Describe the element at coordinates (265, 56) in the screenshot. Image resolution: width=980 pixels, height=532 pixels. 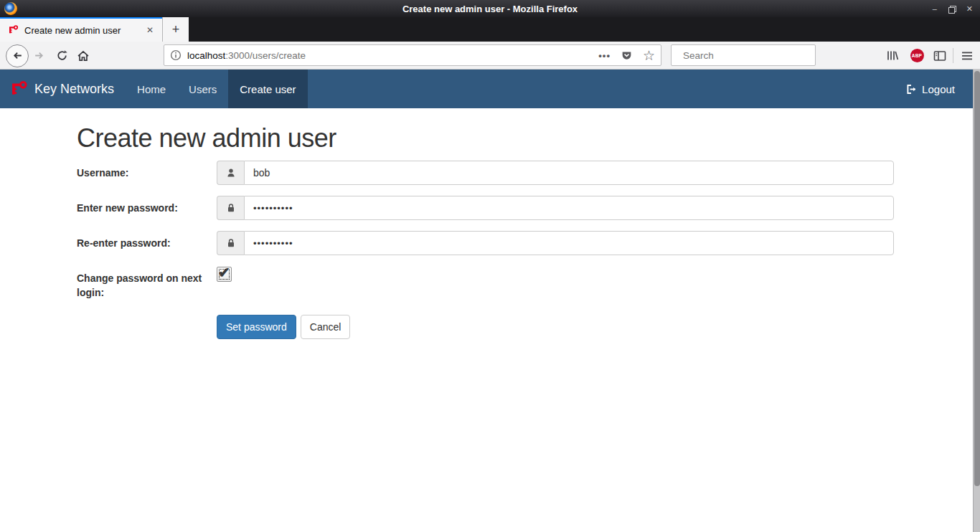
I see `url-path: :3000/users/create` at that location.